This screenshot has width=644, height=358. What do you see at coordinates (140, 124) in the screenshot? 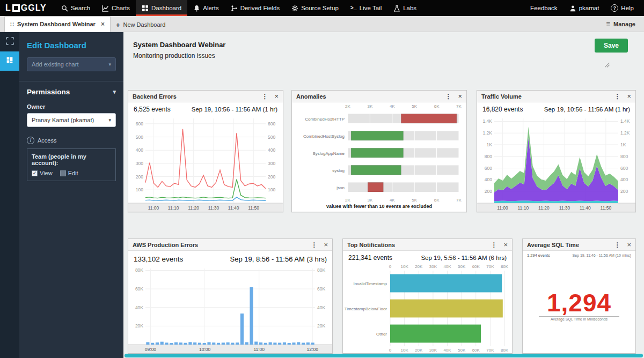
I see `svg-text: 600` at bounding box center [140, 124].